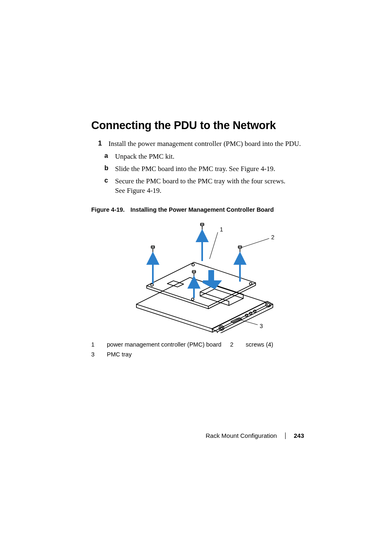 This screenshot has height=555, width=392. I want to click on substep-text: Secure the PMC board to the PMC tray wit…, so click(201, 186).